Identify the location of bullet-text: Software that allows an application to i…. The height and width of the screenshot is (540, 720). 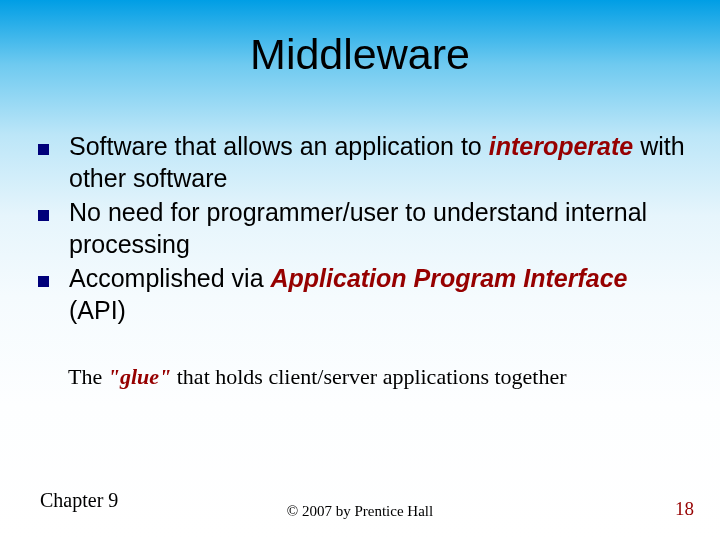
(380, 162).